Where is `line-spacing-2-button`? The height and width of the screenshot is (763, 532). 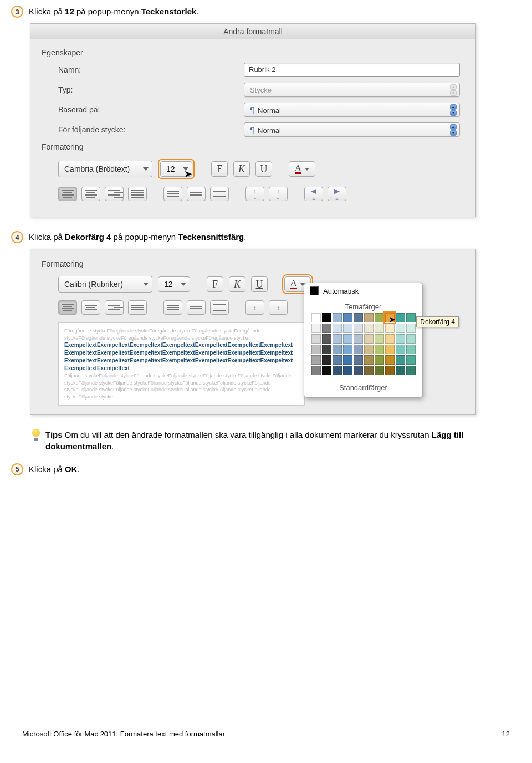
line-spacing-2-button is located at coordinates (219, 194).